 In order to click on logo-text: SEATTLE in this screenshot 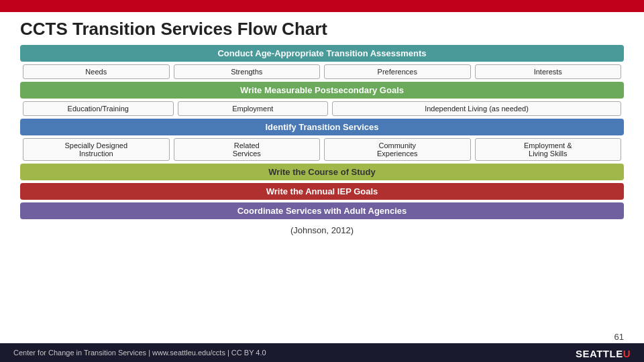, I will do `click(600, 354)`.